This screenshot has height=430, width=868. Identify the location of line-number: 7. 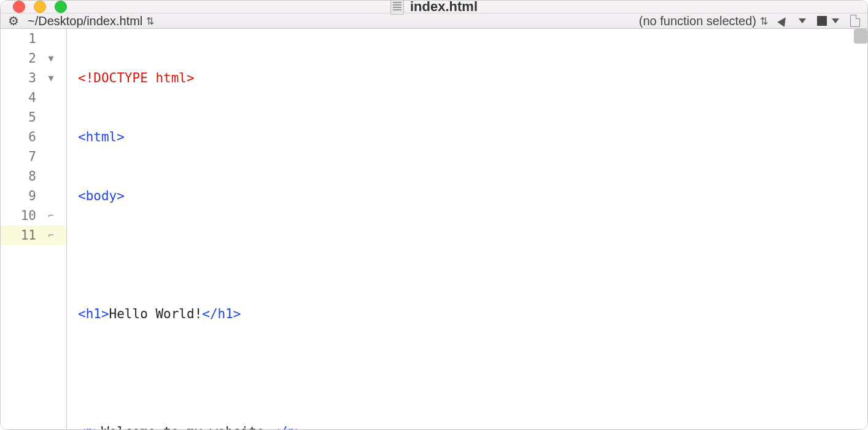
(20, 157).